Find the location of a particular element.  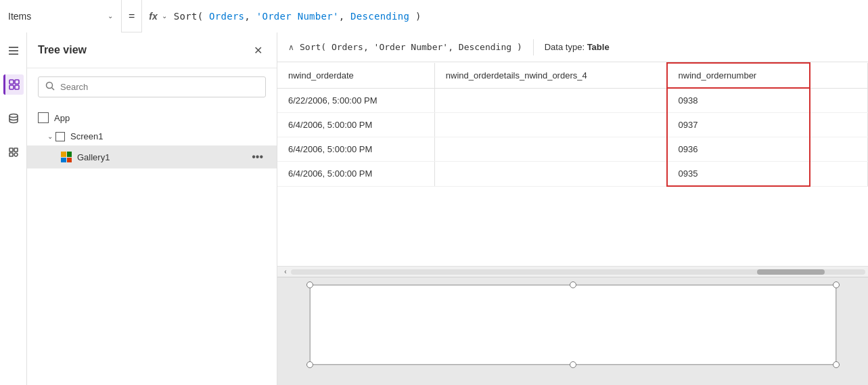

screen-icon is located at coordinates (60, 137).